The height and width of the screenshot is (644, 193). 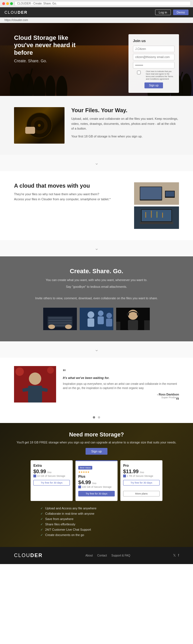 I want to click on files-paragraph1: Upload, add, create and collaborate on a…, so click(x=125, y=124).